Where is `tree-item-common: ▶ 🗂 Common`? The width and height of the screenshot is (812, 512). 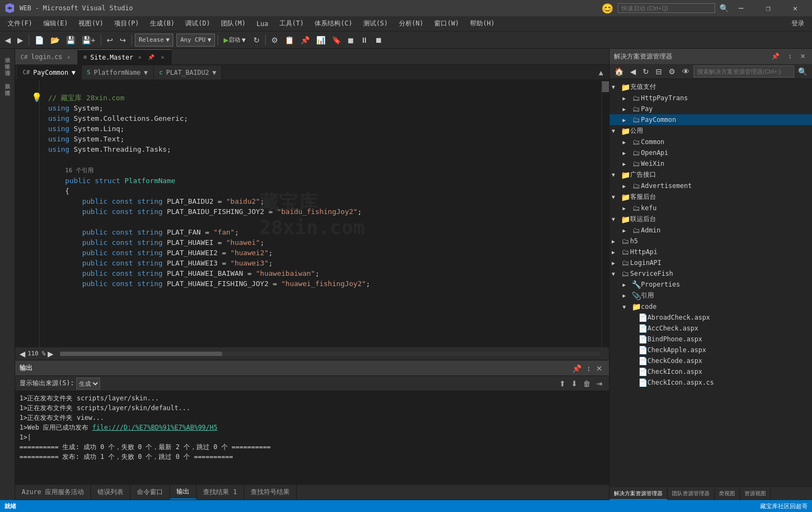
tree-item-common: ▶ 🗂 Common is located at coordinates (711, 142).